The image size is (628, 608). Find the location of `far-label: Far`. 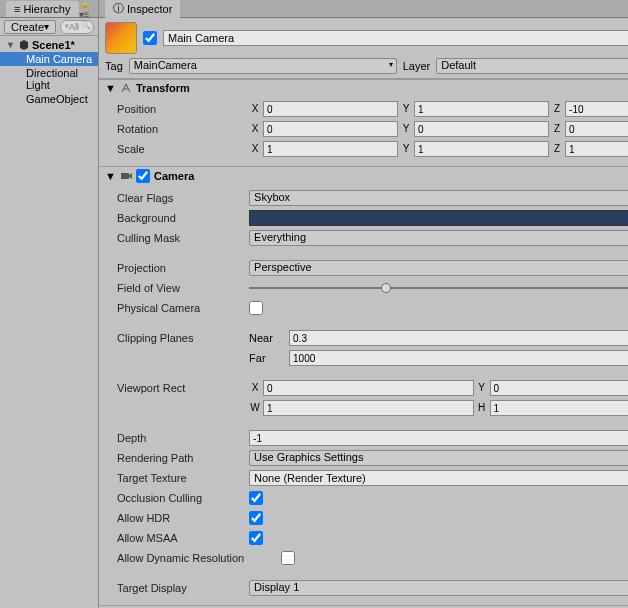

far-label: Far is located at coordinates (267, 358).